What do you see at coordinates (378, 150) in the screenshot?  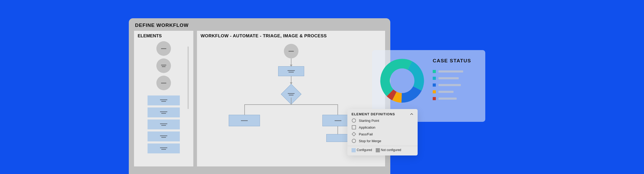 I see `not-configured-swatch` at bounding box center [378, 150].